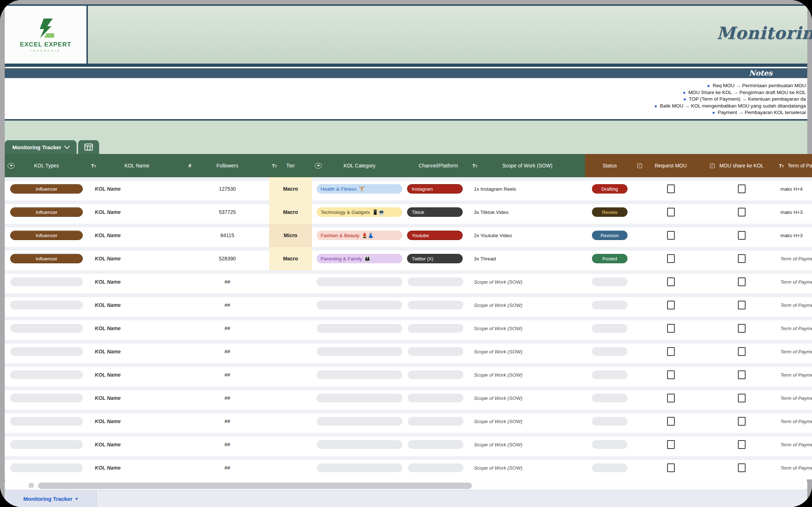 The height and width of the screenshot is (507, 812). I want to click on horizontal-scrollbar-thumb, so click(255, 486).